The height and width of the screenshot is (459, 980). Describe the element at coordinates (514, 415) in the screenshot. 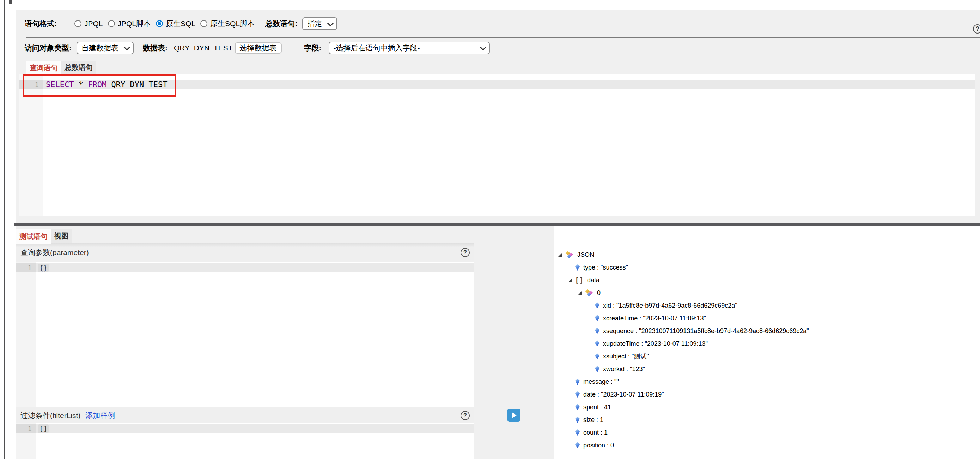

I see `run-button` at that location.